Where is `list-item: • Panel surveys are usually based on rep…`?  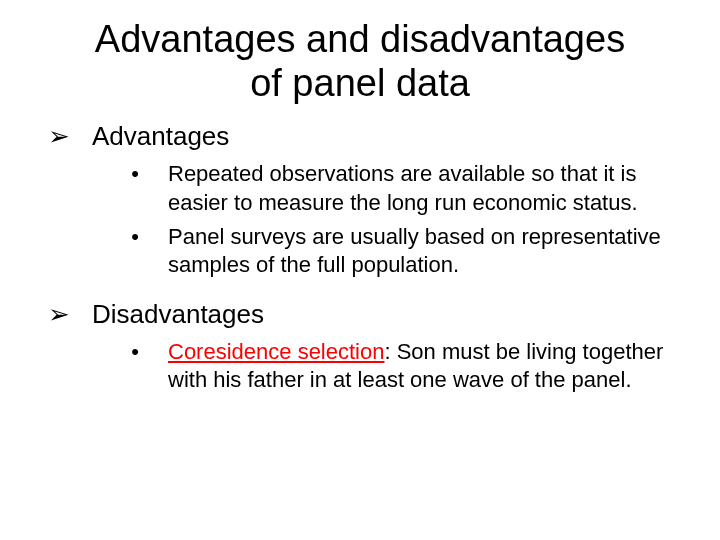
list-item: • Panel surveys are usually based on rep… is located at coordinates (398, 252).